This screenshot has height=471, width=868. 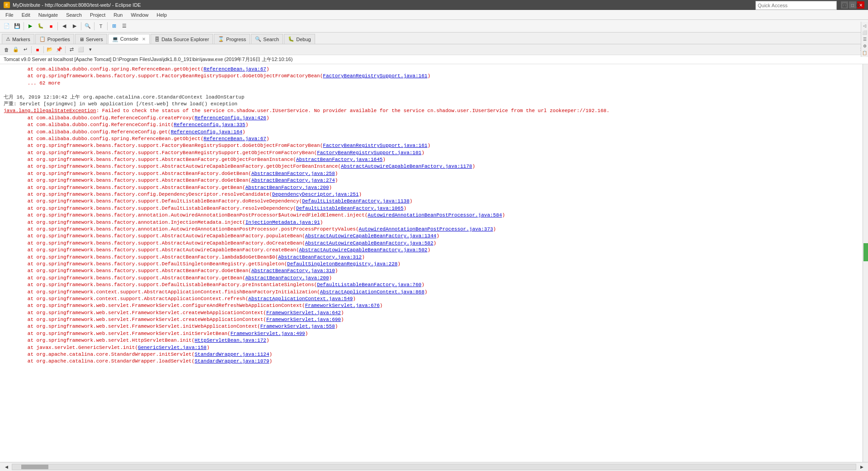 I want to click on stack-link: AbstractBeanFactory.java:258, so click(x=293, y=174).